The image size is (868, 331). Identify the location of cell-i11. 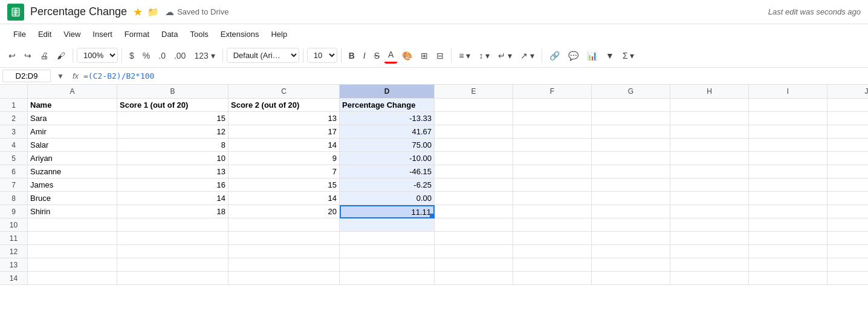
(788, 238).